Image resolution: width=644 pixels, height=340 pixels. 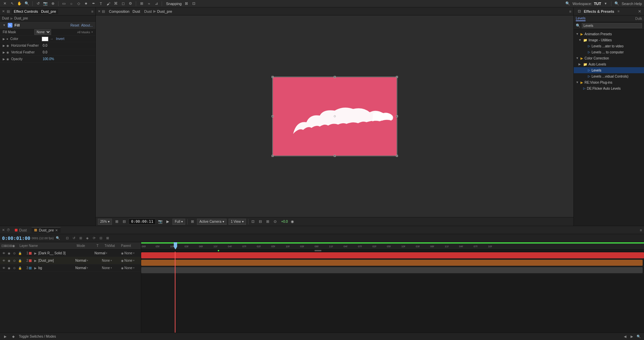 I want to click on l1-audio: ◉, so click(x=9, y=253).